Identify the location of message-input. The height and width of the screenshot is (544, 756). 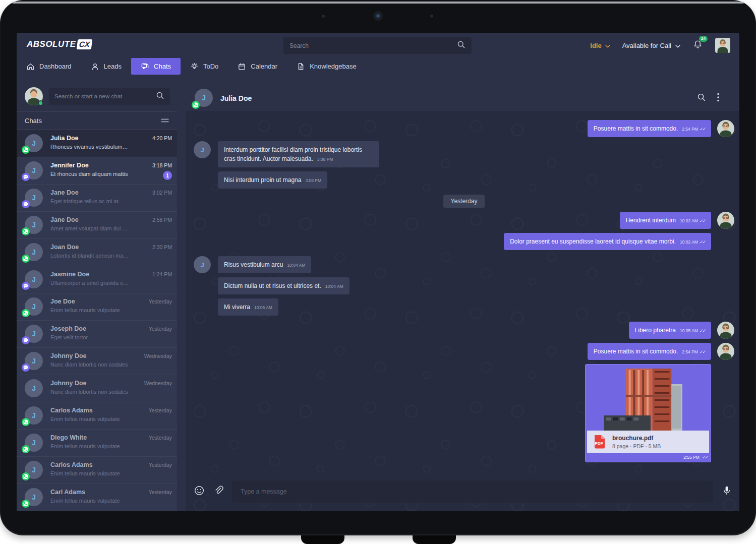
(473, 492).